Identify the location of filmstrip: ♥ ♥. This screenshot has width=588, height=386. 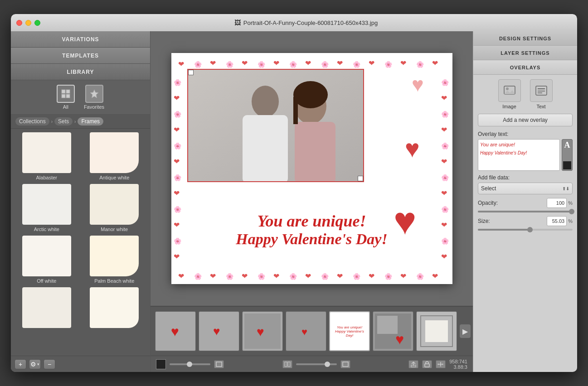
(312, 331).